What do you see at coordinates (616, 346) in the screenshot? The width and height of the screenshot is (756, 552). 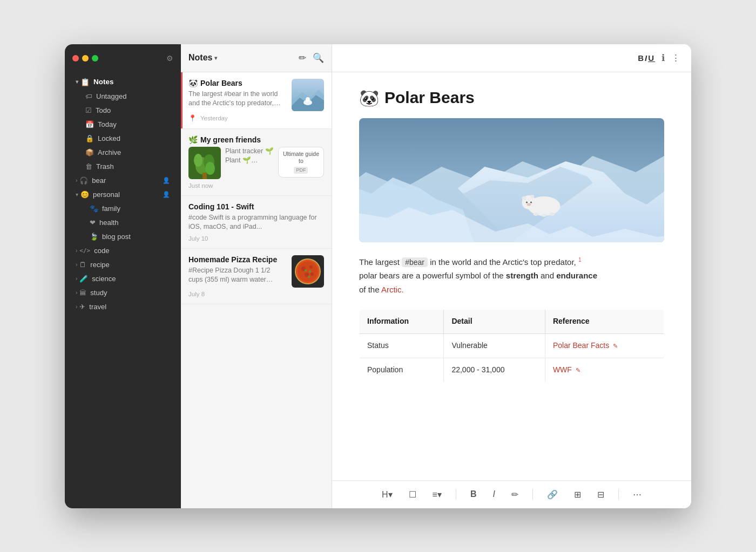 I see `edit-icon: ✎` at bounding box center [616, 346].